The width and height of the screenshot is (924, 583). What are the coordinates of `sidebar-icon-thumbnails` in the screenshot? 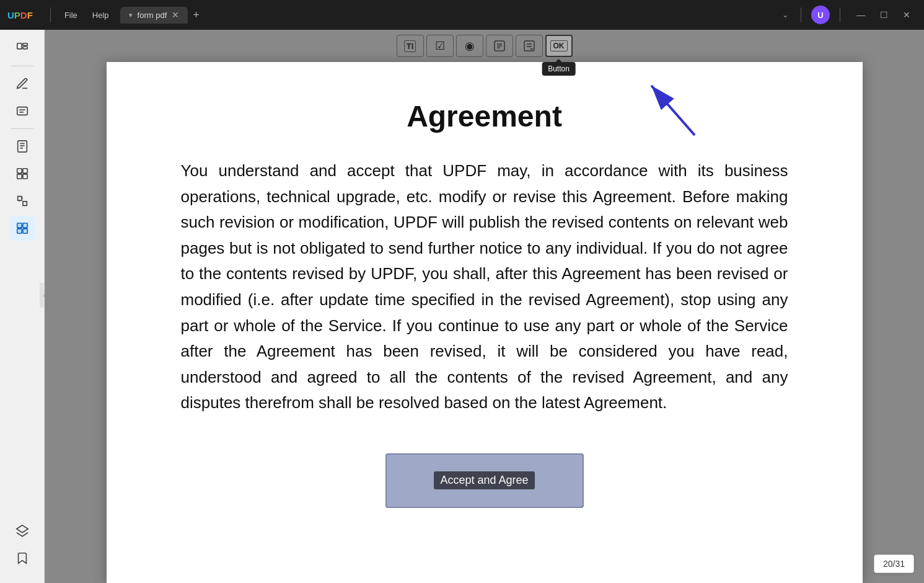 It's located at (22, 48).